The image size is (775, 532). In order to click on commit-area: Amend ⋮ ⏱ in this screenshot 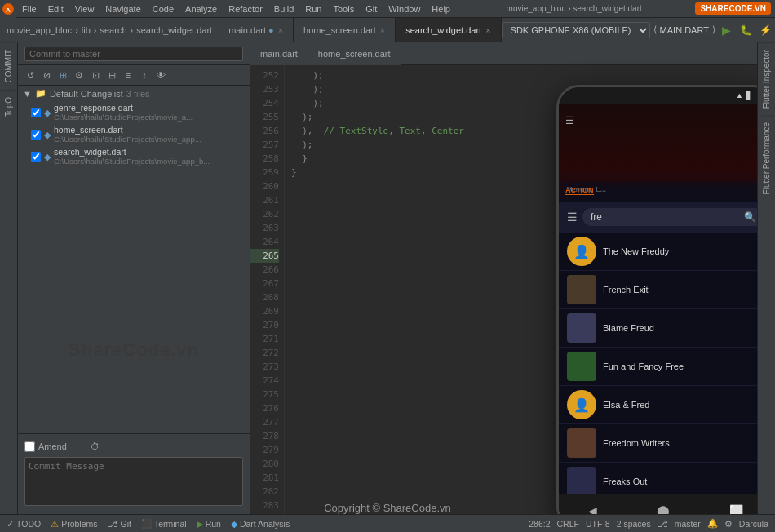, I will do `click(134, 473)`.